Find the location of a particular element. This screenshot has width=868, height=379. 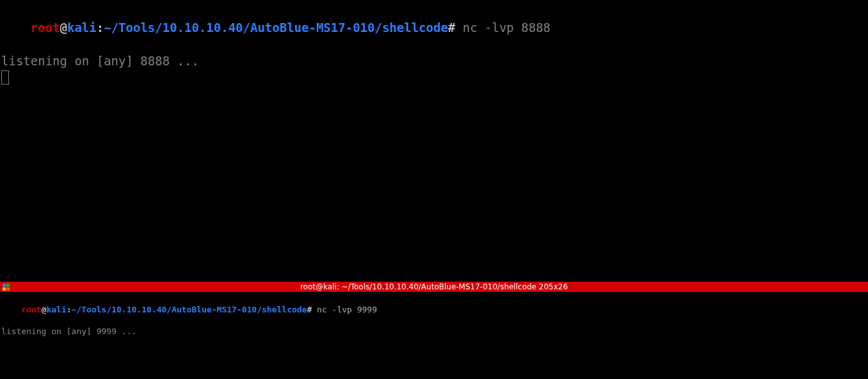

output-line-bottom: listening on [any] 9999 ... is located at coordinates (434, 332).